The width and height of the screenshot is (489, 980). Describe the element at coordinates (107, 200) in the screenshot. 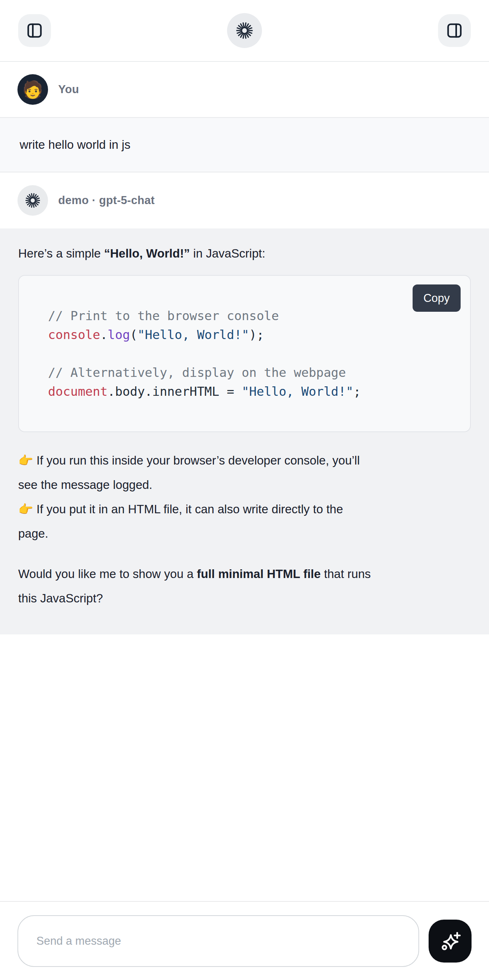

I see `assistant-sender-label: demo · gpt-5-chat` at that location.